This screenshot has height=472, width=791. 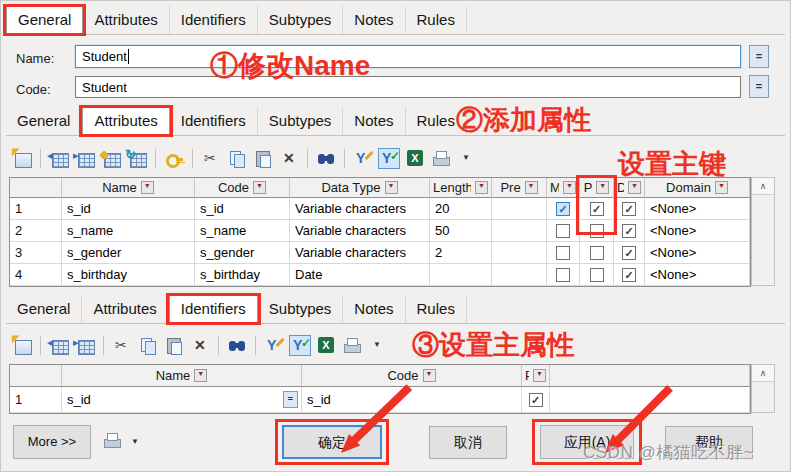 I want to click on more-button: More >>, so click(x=52, y=442).